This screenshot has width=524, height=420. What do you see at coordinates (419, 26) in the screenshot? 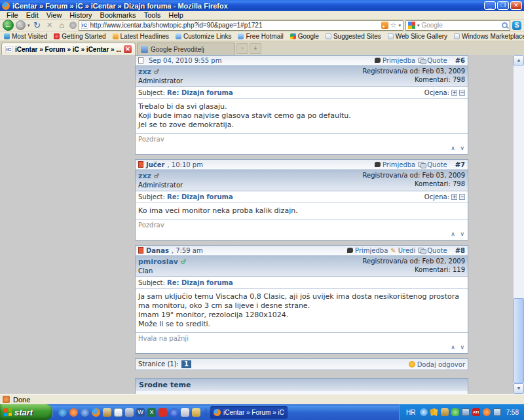
I see `search-engine-dropdown-icon: ▾` at bounding box center [419, 26].